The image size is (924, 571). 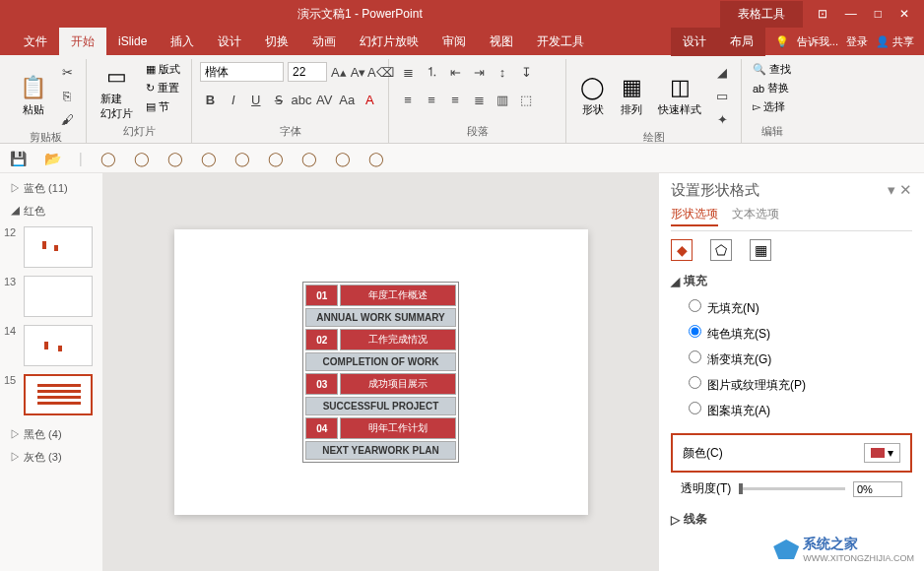 What do you see at coordinates (561, 41) in the screenshot?
I see `tab-developer: 开发工具` at bounding box center [561, 41].